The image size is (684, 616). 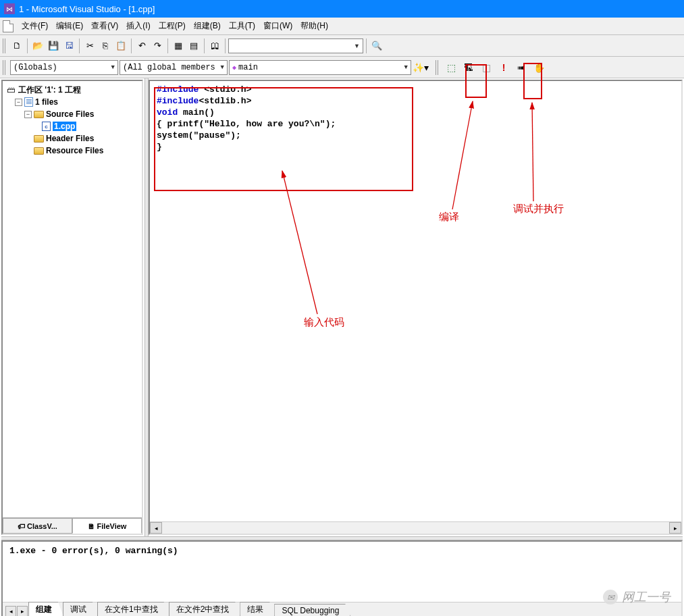 I want to click on tree-file-1cpp: c 1.cpp, so click(x=72, y=126).